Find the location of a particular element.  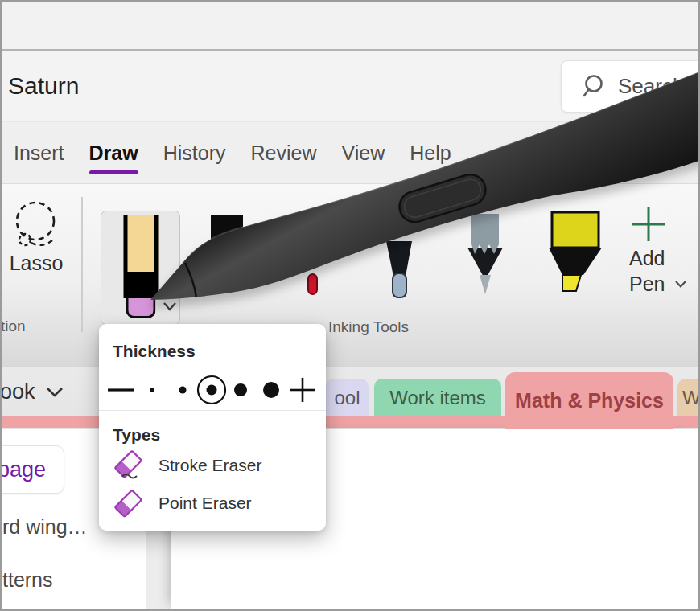

lasso-label: Lasso is located at coordinates (36, 264).